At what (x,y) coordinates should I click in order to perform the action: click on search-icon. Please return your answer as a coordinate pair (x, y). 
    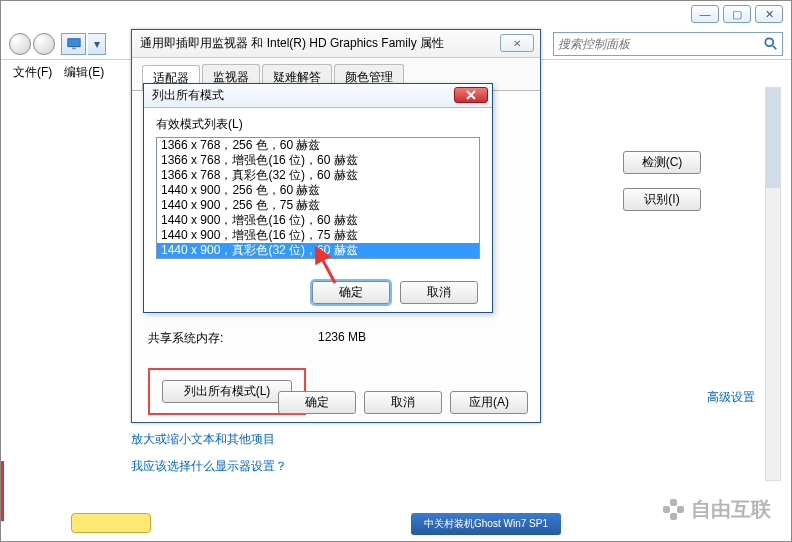
    Looking at the image, I should click on (771, 44).